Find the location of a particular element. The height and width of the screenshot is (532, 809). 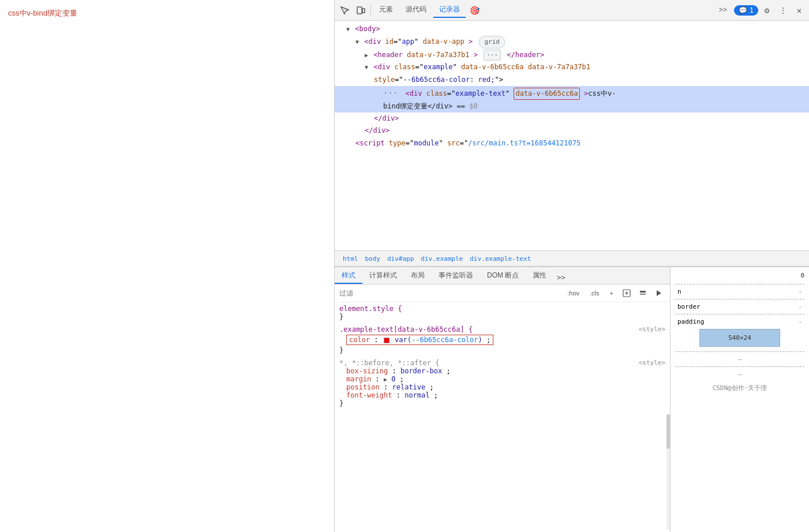

html-line-body: ▼ <body> is located at coordinates (572, 29).